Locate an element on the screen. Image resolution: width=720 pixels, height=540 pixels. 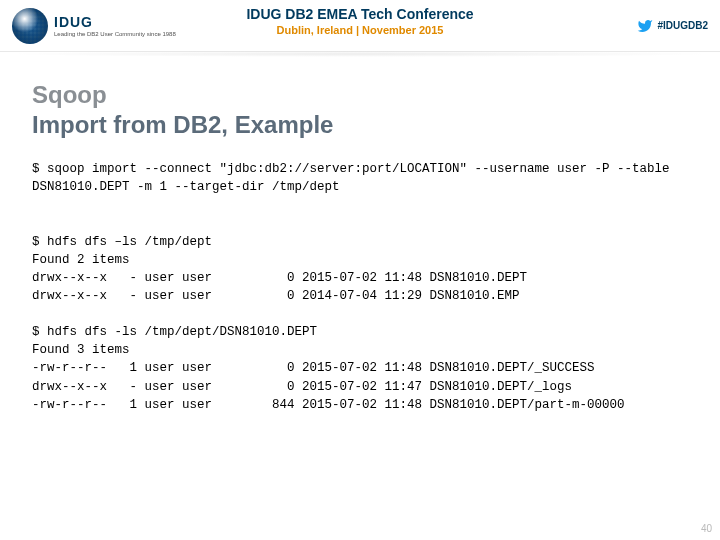
slide-title-line2: Import from DB2, Example is located at coordinates (376, 125).